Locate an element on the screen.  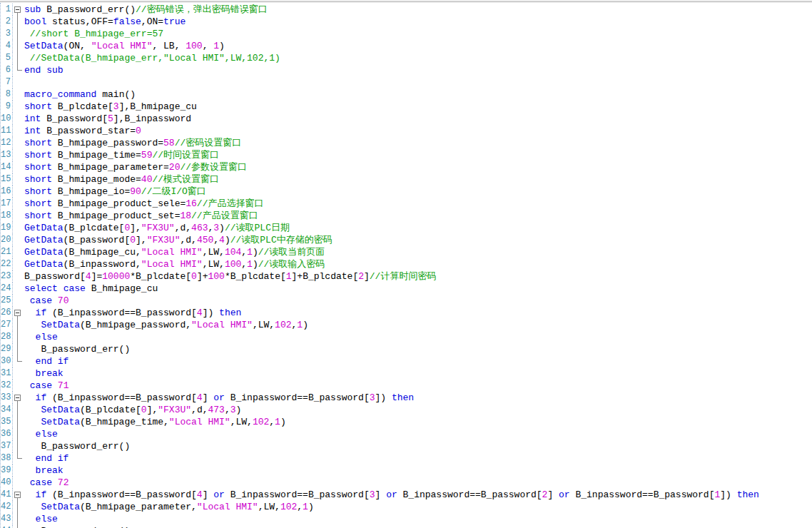
code-token: //产品选择窗口 is located at coordinates (230, 204).